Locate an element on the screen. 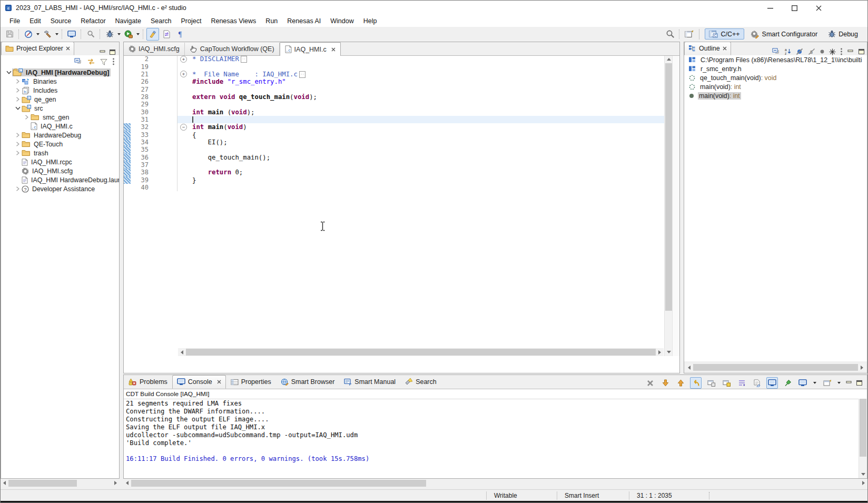  tree-item-iaq-hmi-scfg: IAQ_HMI.scfg is located at coordinates (60, 171).